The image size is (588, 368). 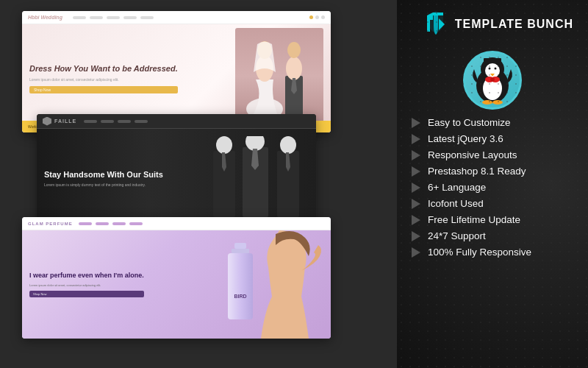 What do you see at coordinates (176, 178) in the screenshot?
I see `suits-hero: Stay Handsome With Our Suits Lorem ipsum…` at bounding box center [176, 178].